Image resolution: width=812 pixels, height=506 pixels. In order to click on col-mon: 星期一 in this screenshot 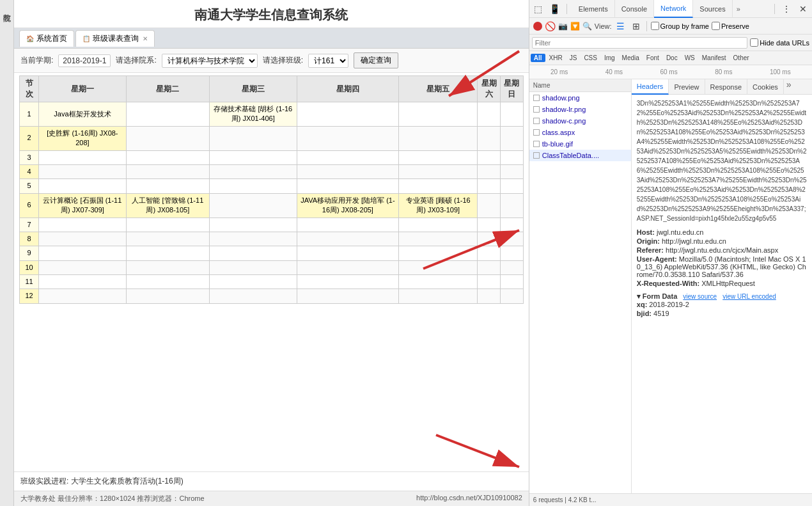, I will do `click(83, 90)`.